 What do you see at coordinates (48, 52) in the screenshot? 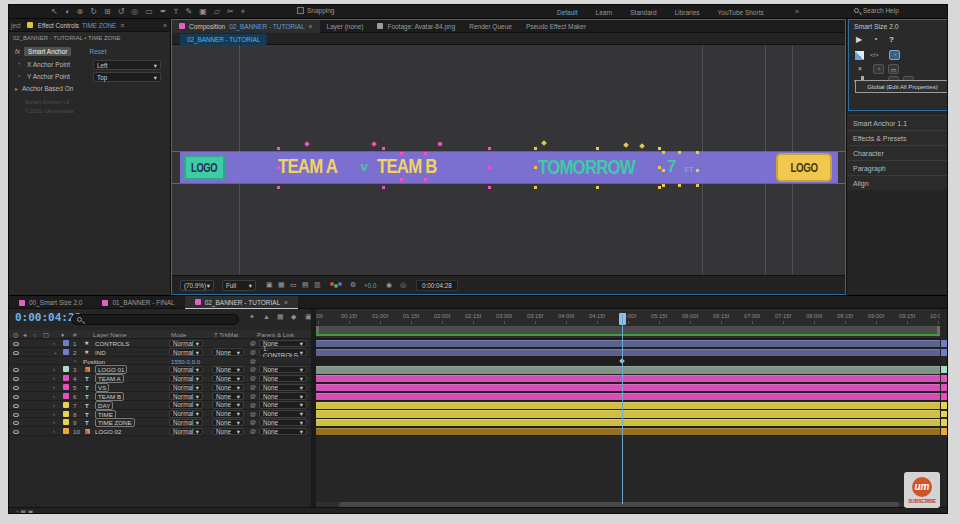
I see `effect-name: Smart Anchor` at bounding box center [48, 52].